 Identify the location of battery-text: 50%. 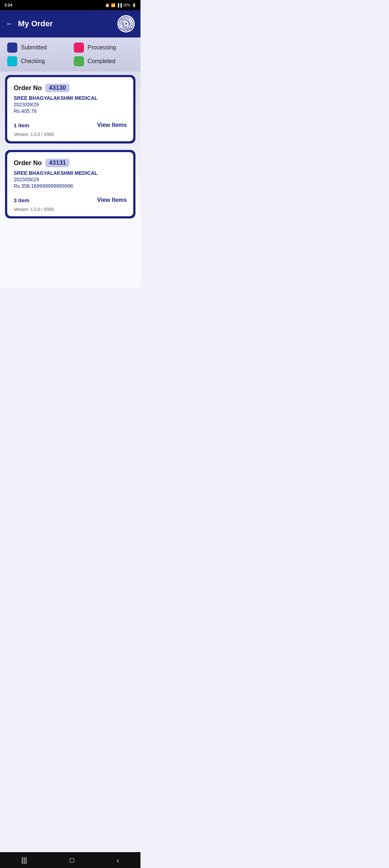
(127, 5).